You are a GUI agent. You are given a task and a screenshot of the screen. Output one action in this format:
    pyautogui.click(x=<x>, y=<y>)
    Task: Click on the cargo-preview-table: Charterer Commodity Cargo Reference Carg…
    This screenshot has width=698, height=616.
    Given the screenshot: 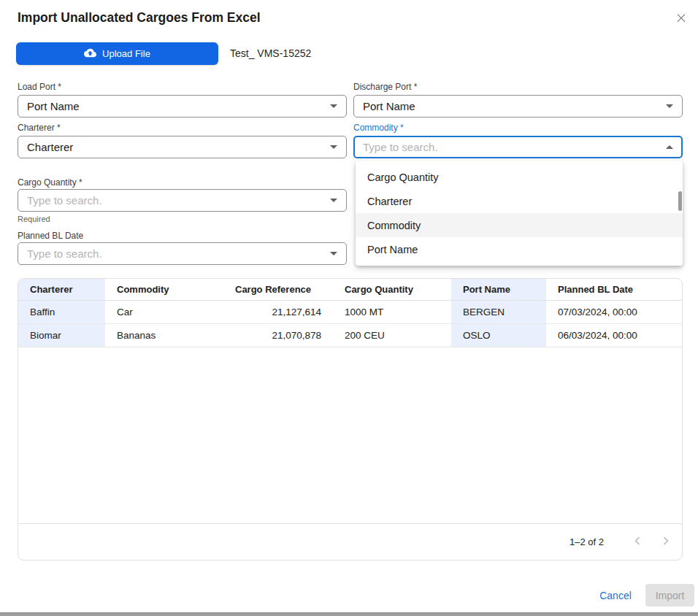 What is the action you would take?
    pyautogui.click(x=350, y=313)
    